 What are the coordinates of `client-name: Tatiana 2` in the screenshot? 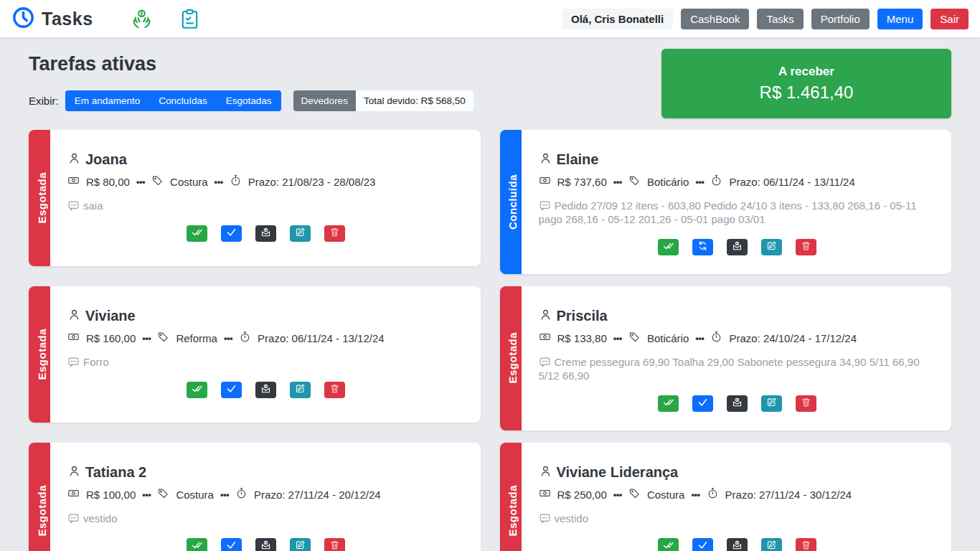 It's located at (116, 472).